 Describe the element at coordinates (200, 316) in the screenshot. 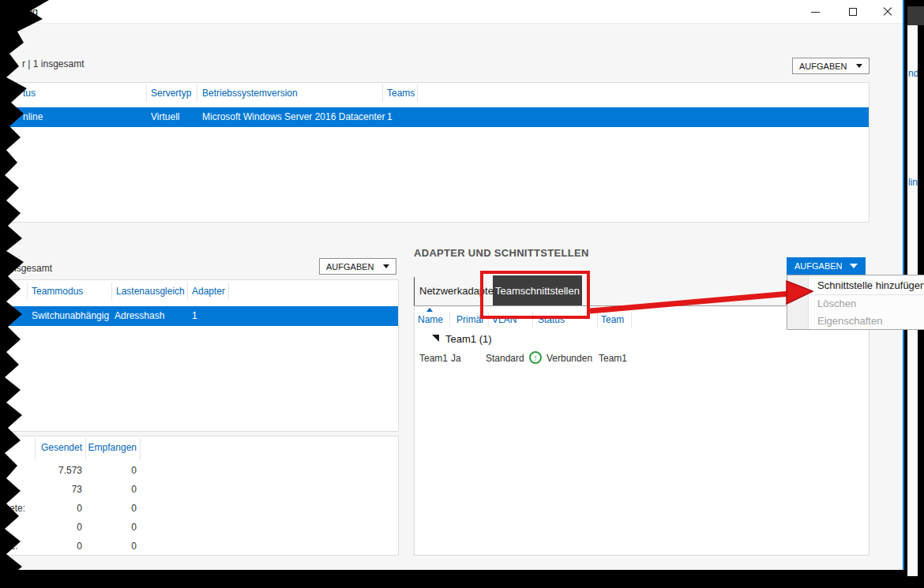

I see `team-row-selected: Switchunabhängig Adresshash 1` at that location.